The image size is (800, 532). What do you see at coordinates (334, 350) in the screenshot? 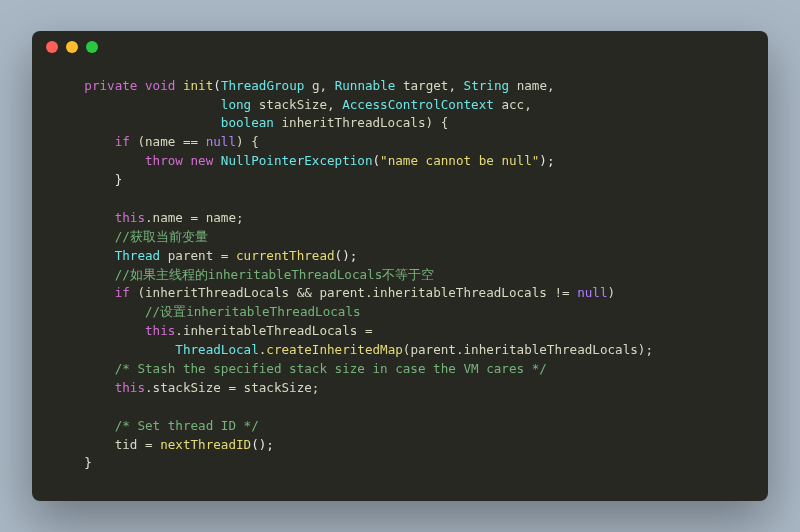
I see `method-call: createInheritedMap` at bounding box center [334, 350].